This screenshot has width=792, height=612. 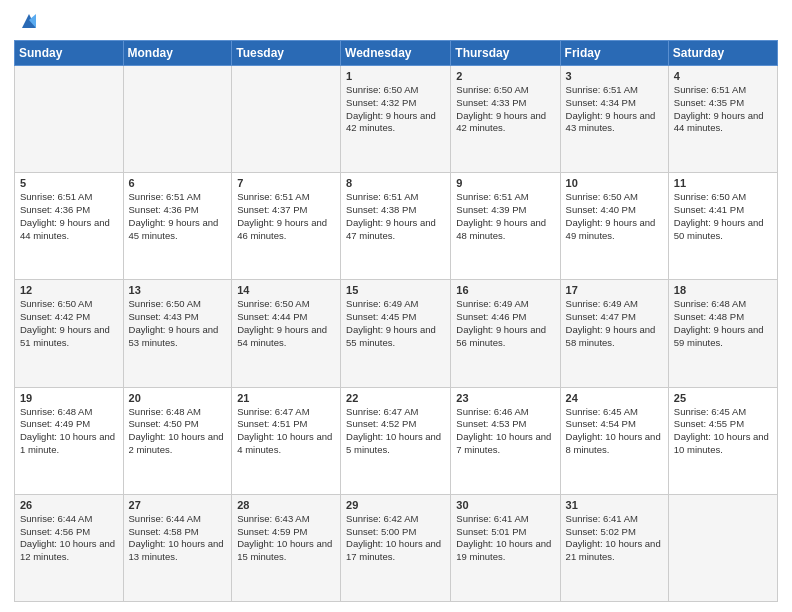 What do you see at coordinates (396, 54) in the screenshot?
I see `weekday-header-wednesday: Wednesday` at bounding box center [396, 54].